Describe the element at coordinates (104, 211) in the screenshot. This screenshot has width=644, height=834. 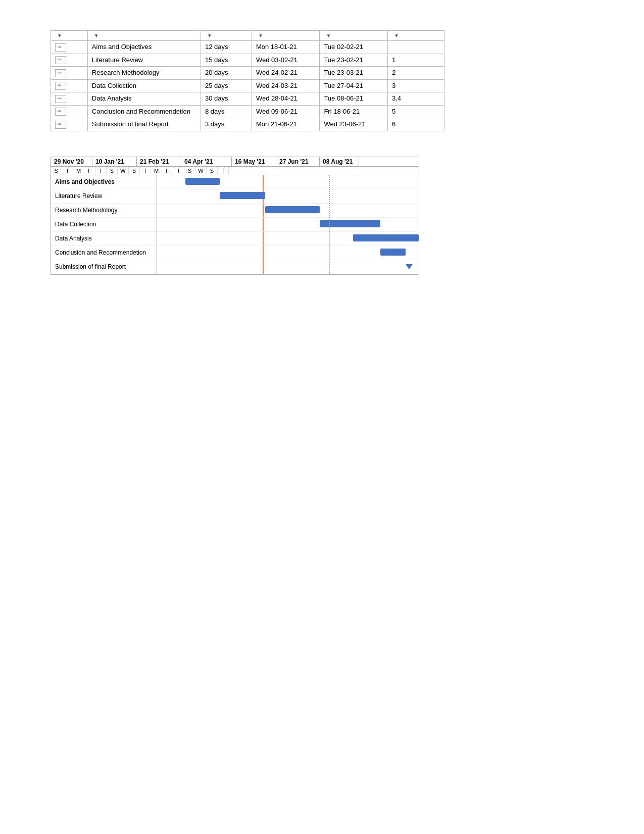
I see `gantt-task-label: Research Methodology` at that location.